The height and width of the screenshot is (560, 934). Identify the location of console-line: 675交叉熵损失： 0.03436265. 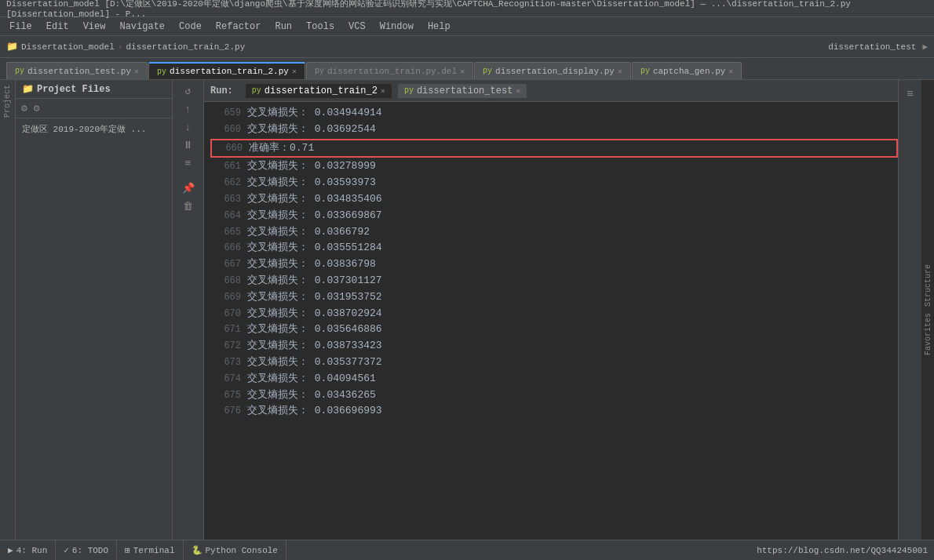
(554, 395).